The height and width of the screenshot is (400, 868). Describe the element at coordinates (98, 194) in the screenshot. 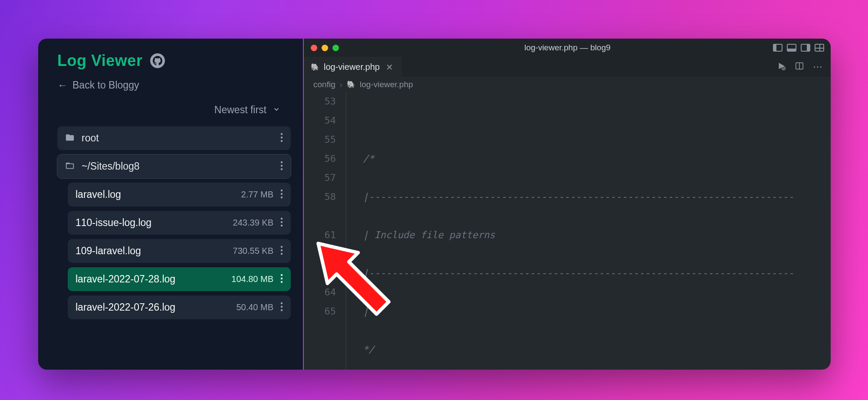

I see `file-name: laravel.log` at that location.